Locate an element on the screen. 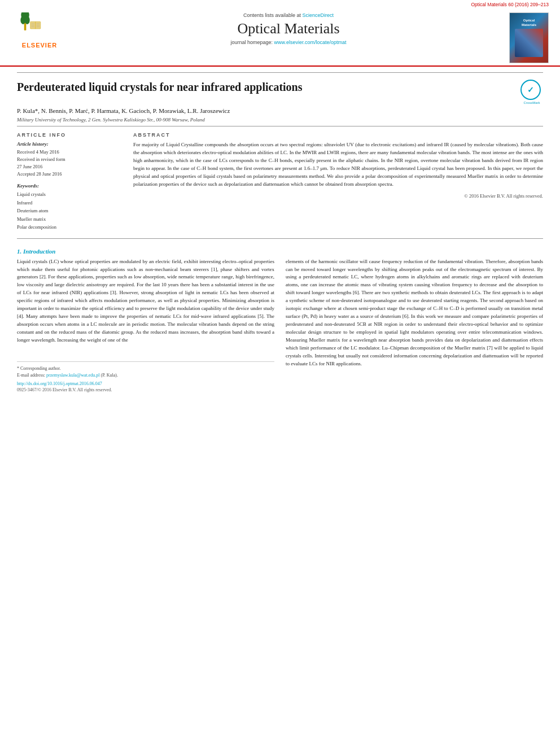 The width and height of the screenshot is (560, 747). abstract-label: ABSTRACT is located at coordinates (338, 135).